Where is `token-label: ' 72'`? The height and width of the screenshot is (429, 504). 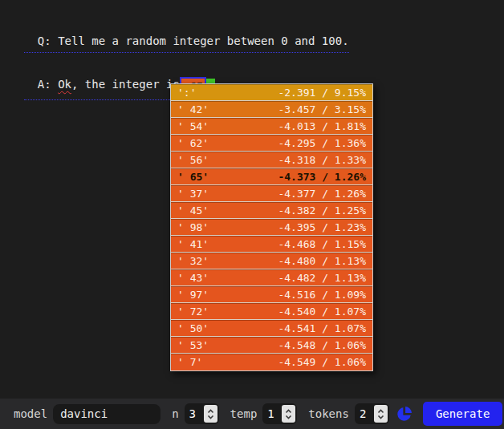 token-label: ' 72' is located at coordinates (193, 311).